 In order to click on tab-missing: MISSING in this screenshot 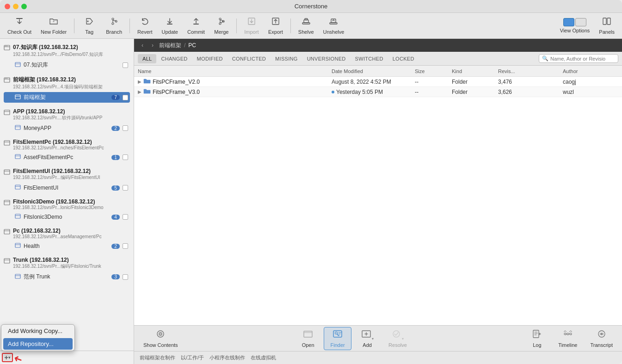, I will do `click(287, 59)`.